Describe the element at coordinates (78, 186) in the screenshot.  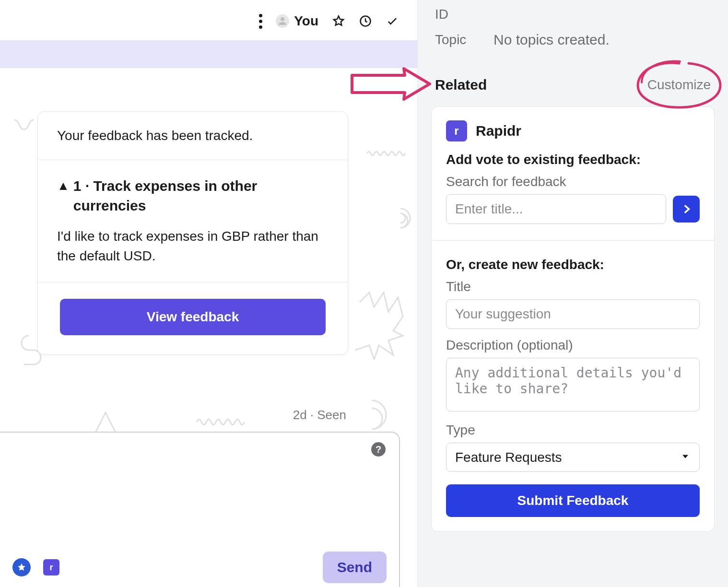
I see `feedback-vote-count: 1` at that location.